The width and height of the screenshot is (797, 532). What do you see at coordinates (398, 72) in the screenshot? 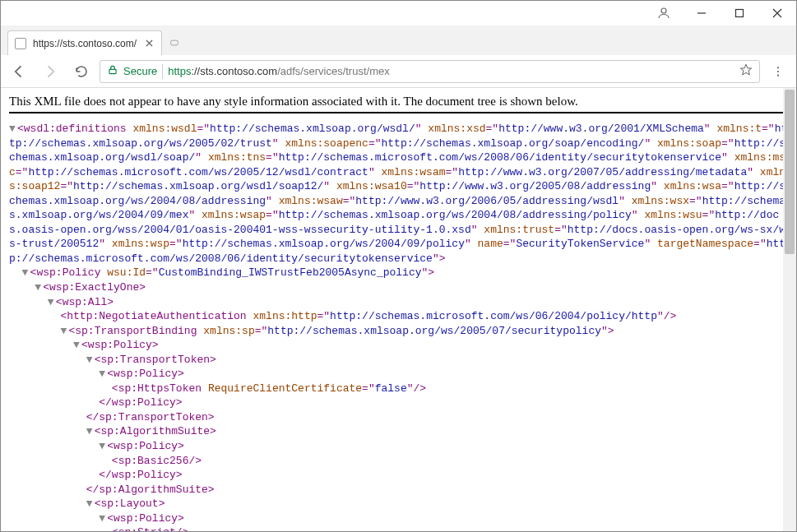
I see `browser-toolbar: Secure https://sts.contoso.com/adfs/serv…` at bounding box center [398, 72].